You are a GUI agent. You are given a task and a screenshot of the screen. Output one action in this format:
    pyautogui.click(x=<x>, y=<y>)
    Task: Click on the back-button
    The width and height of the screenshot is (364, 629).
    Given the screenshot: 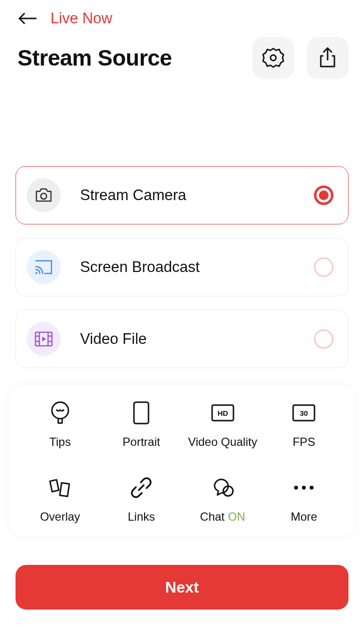 What is the action you would take?
    pyautogui.click(x=27, y=18)
    